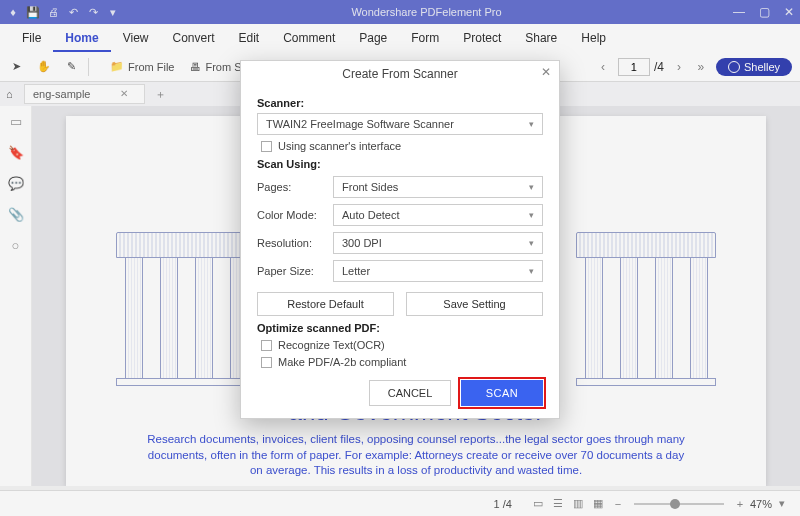 This screenshot has width=800, height=516. What do you see at coordinates (546, 72) in the screenshot?
I see `dialog-close-icon: ✕` at bounding box center [546, 72].